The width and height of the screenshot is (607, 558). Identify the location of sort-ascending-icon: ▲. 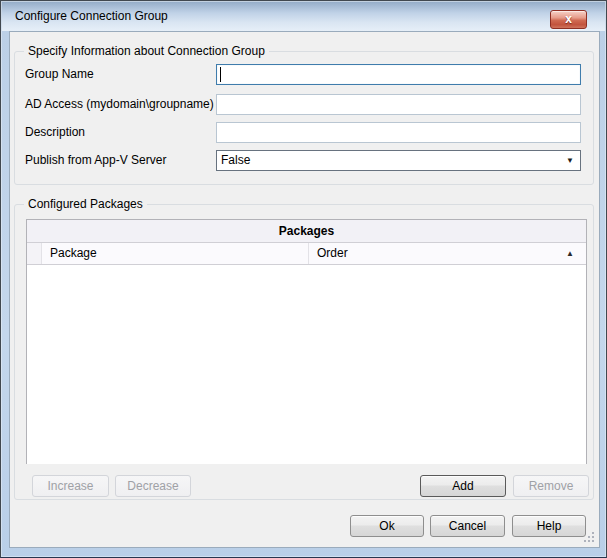
(570, 254).